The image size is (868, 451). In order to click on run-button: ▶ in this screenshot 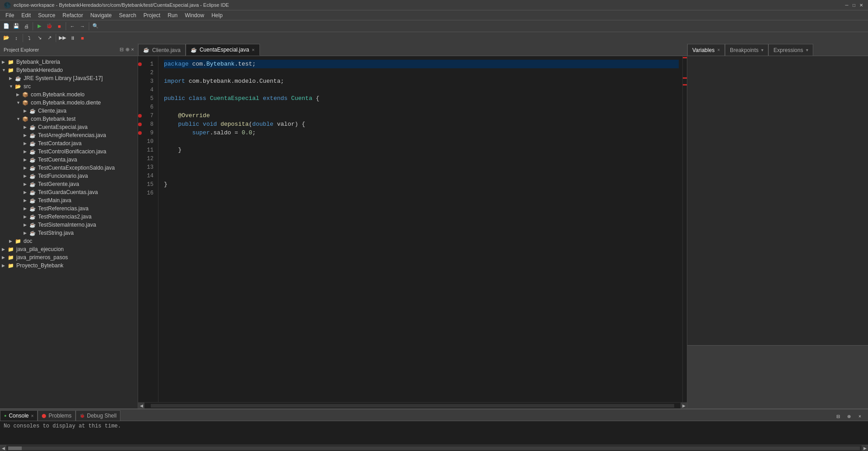, I will do `click(39, 26)`.